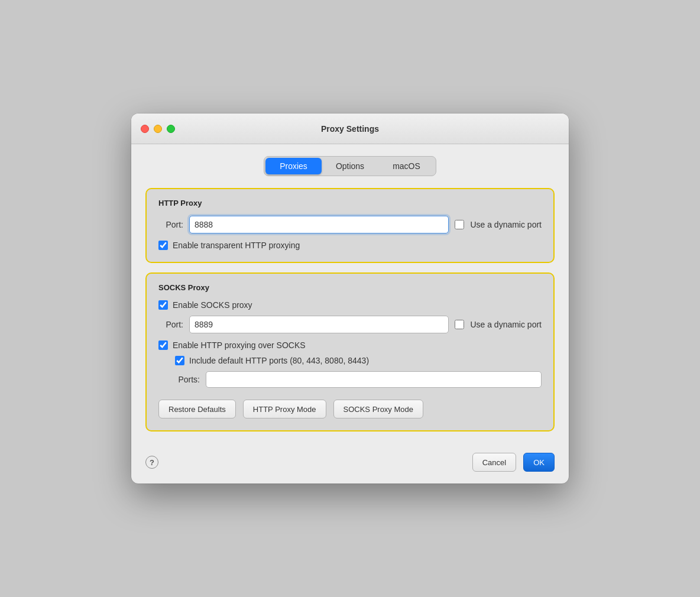  I want to click on http-port-input, so click(319, 225).